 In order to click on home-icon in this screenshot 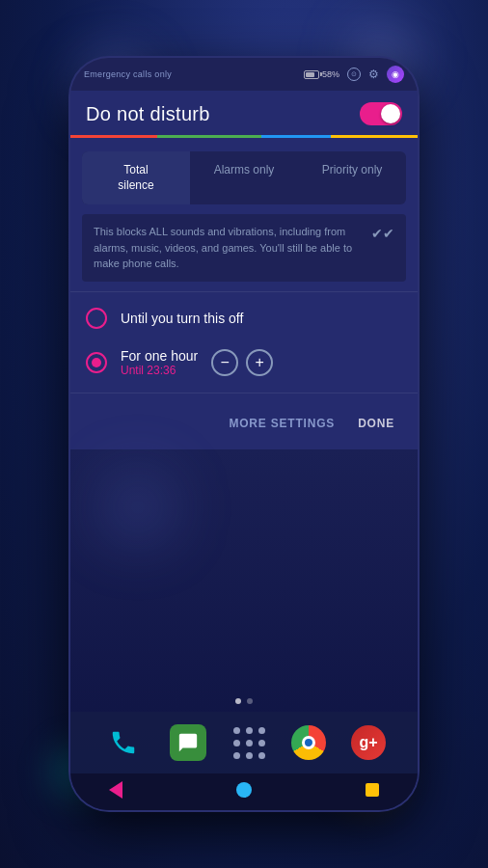, I will do `click(244, 790)`.